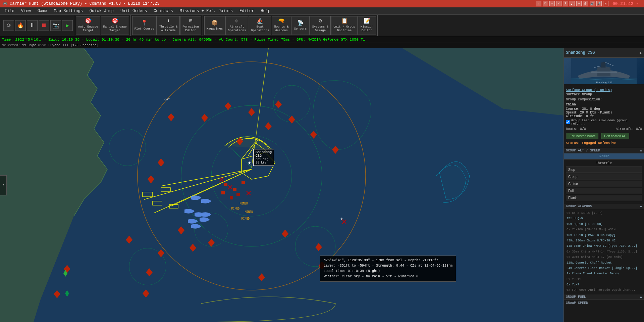 The height and width of the screenshot is (322, 644). I want to click on menu-editor: Editor, so click(247, 11).